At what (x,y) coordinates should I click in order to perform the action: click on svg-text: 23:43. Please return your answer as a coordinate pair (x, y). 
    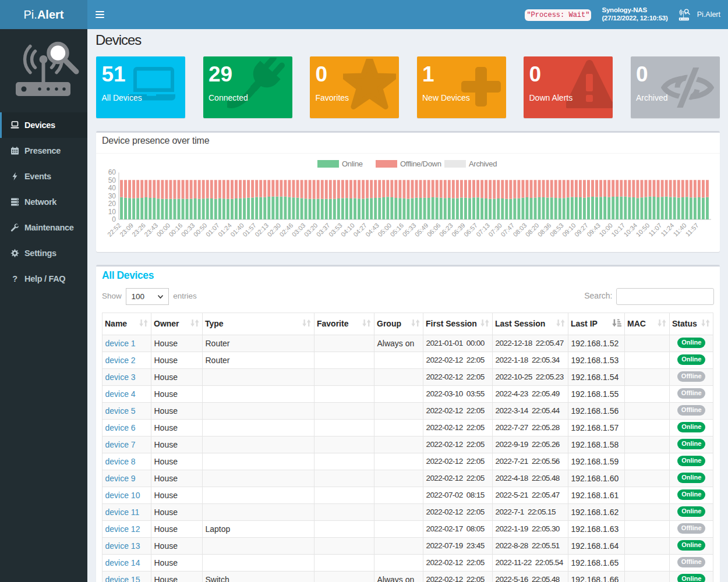
    Looking at the image, I should click on (151, 230).